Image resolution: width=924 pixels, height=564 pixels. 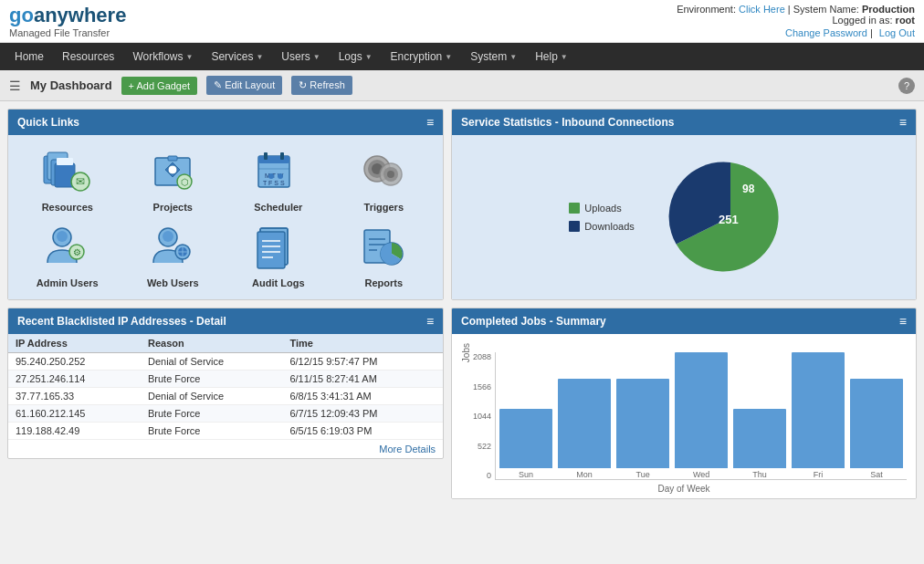 I want to click on dashboard-bar: ☰ My Dashboard + Add Gadget ✎ Edit Layou…, so click(x=462, y=86).